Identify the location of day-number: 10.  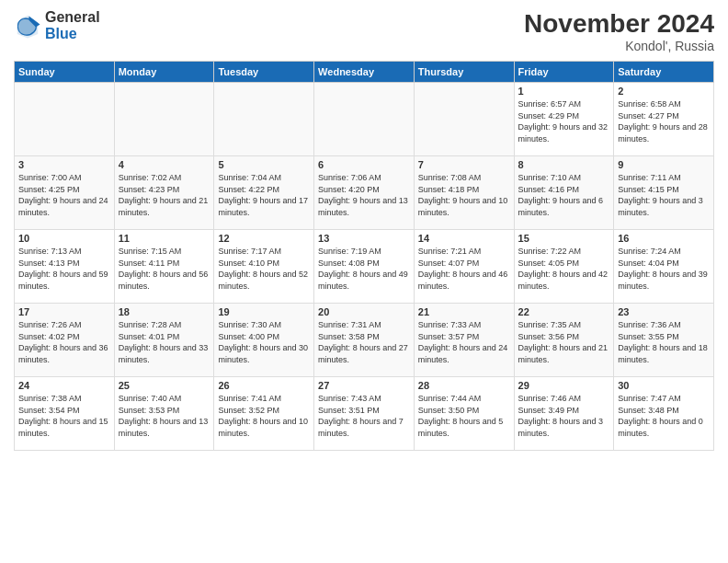
(64, 238).